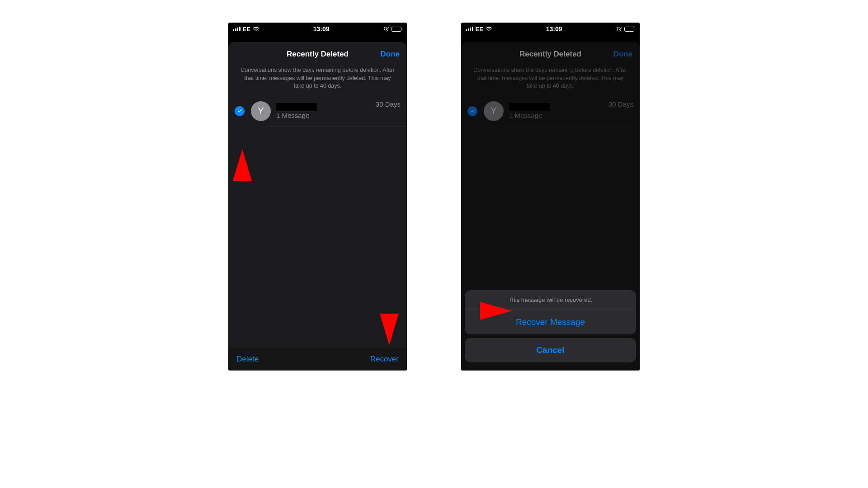 This screenshot has width=868, height=488. Describe the element at coordinates (384, 359) in the screenshot. I see `recover-button: Recover` at that location.